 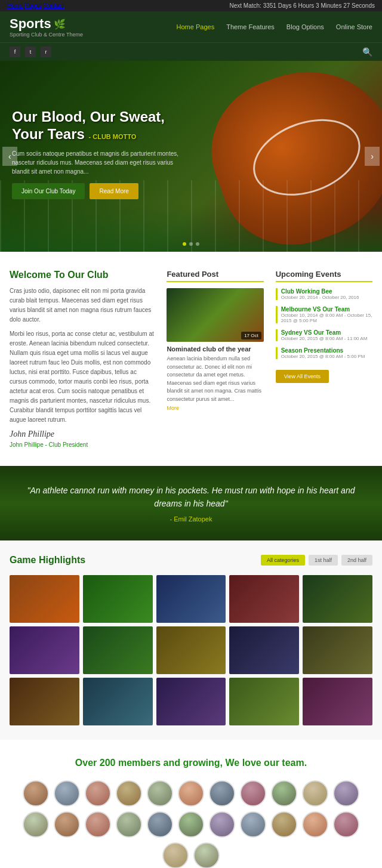 I want to click on join-club-button: Join Our Club Today, so click(x=48, y=191).